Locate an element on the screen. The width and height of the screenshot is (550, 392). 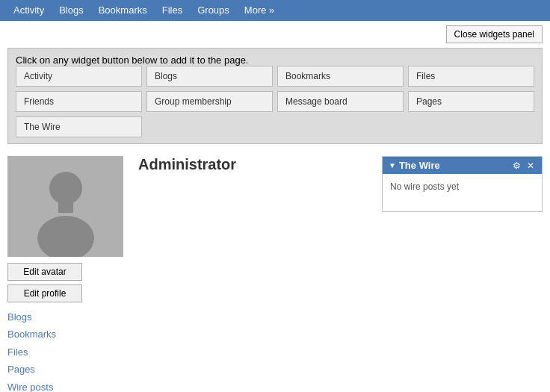
nav-item-activity: Activity is located at coordinates (28, 10).